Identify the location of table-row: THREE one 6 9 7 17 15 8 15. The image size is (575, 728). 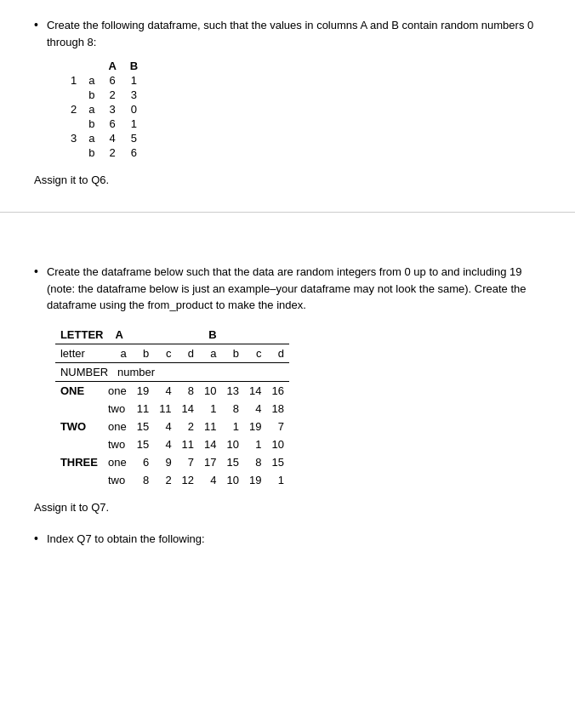
(172, 463).